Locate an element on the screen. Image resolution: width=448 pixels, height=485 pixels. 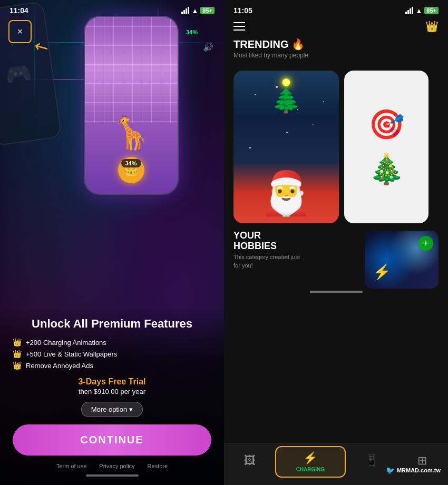
premium-title: Unlock All Premium Features is located at coordinates (112, 324).